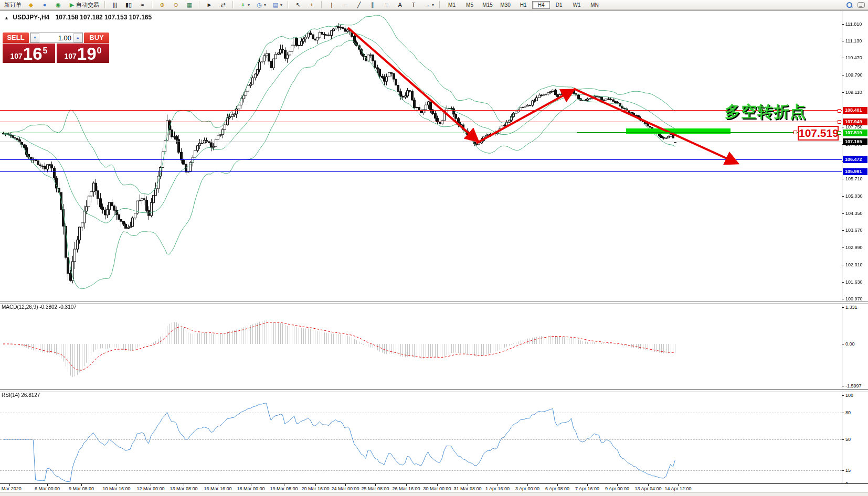 Image resolution: width=868 pixels, height=496 pixels. What do you see at coordinates (16, 38) in the screenshot?
I see `sell-button: SELL` at bounding box center [16, 38].